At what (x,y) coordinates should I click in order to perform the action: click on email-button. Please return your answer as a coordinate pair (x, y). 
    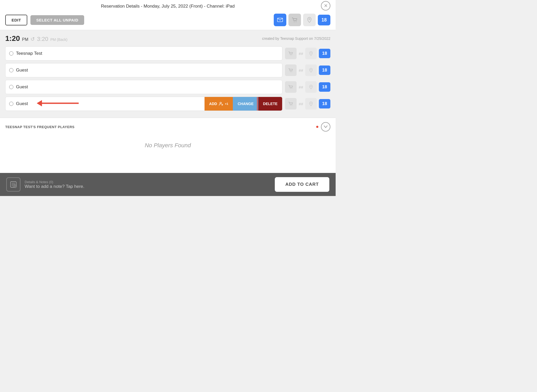
    Looking at the image, I should click on (280, 20).